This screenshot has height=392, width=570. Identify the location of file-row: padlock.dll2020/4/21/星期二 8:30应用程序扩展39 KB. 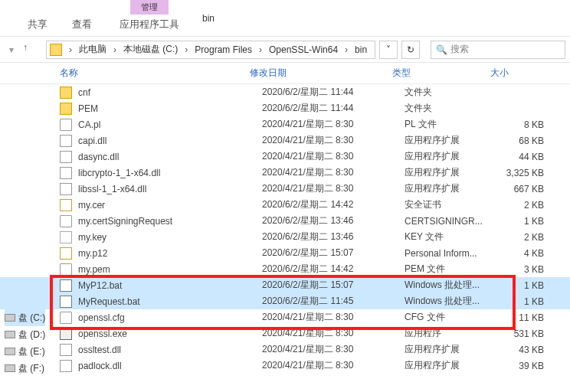
(285, 366).